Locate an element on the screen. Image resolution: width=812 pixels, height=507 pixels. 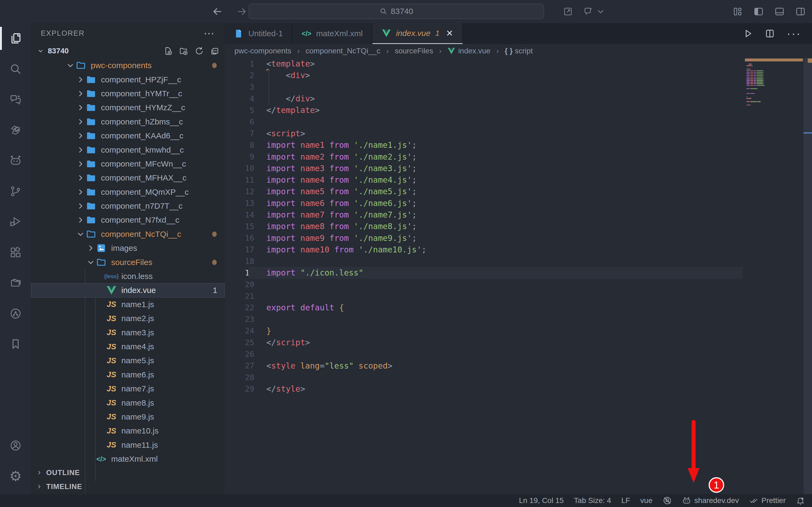
chevron-down-icon is located at coordinates (601, 11).